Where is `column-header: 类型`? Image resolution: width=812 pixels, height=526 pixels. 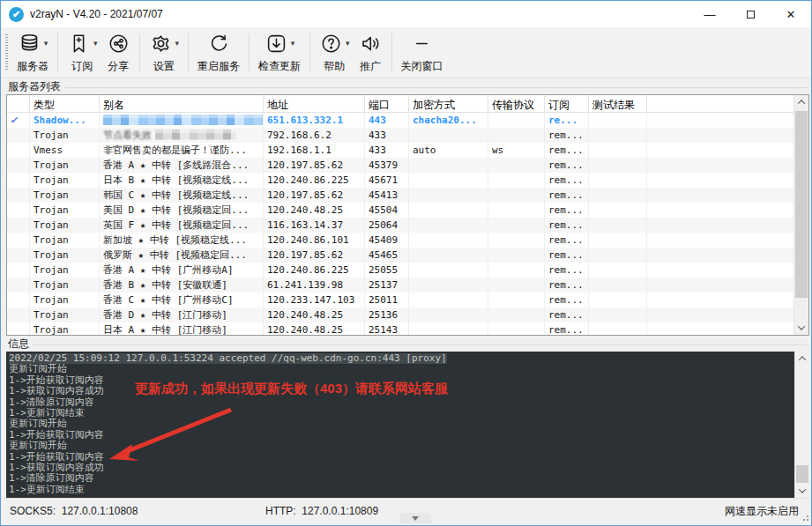 column-header: 类型 is located at coordinates (65, 104).